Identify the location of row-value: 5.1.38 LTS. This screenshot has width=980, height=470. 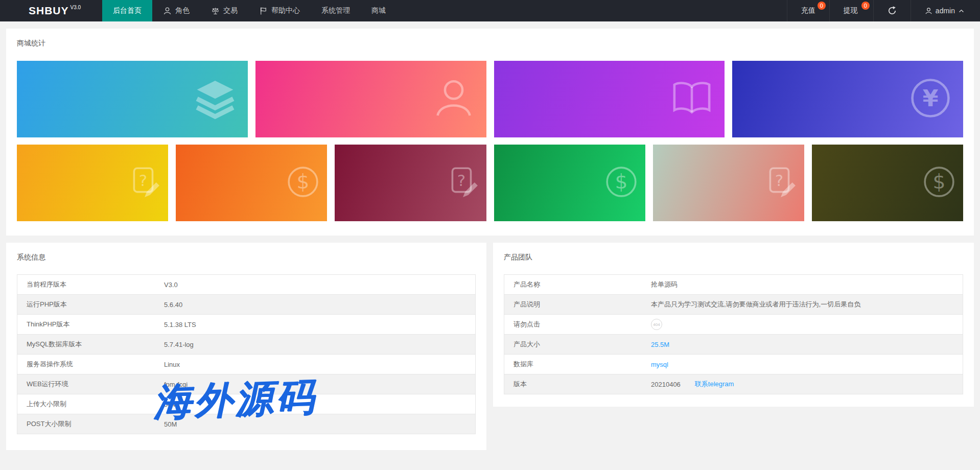
(320, 325).